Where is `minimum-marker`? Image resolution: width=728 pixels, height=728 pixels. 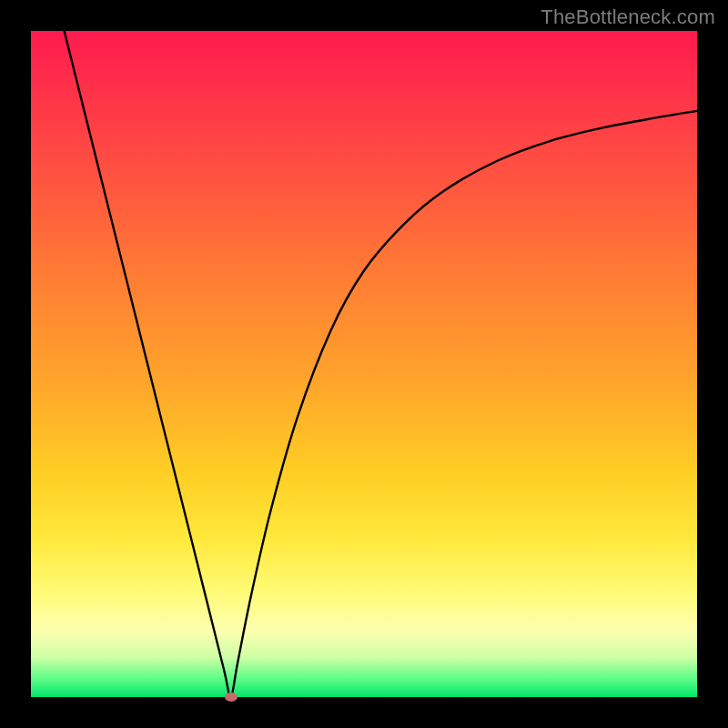 minimum-marker is located at coordinates (231, 697).